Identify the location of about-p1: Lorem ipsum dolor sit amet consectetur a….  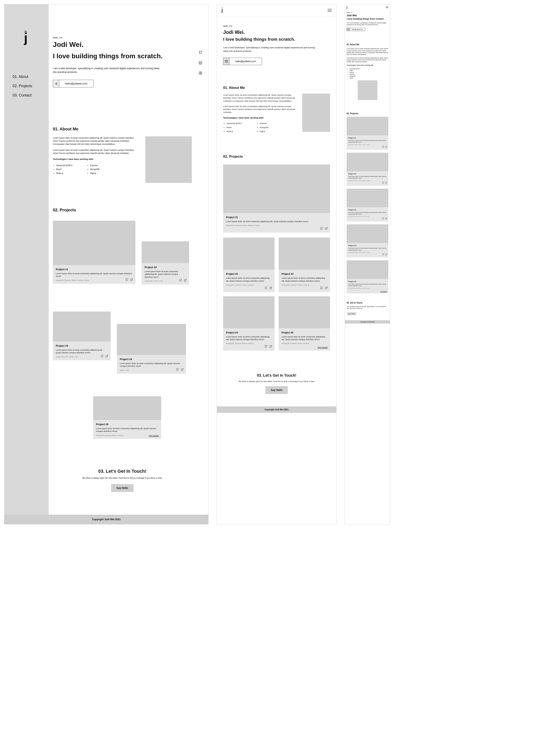
(95, 141).